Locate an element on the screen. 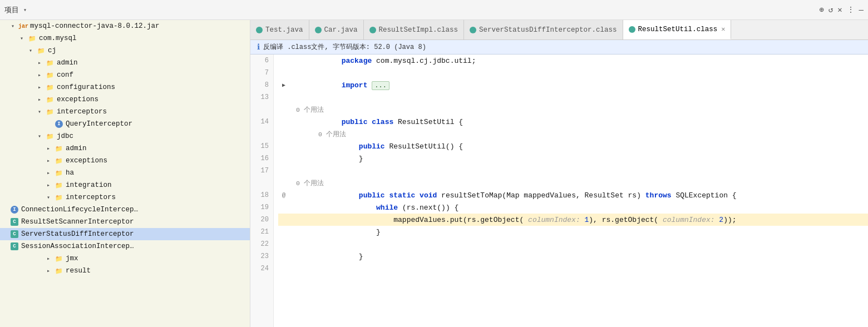 The image size is (868, 327). code-line-16: } is located at coordinates (573, 158).